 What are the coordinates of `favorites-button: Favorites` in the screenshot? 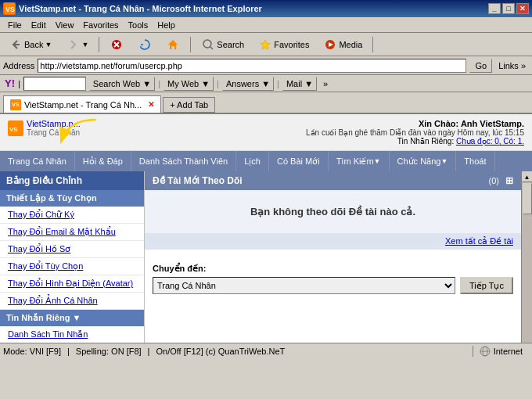 It's located at (283, 45).